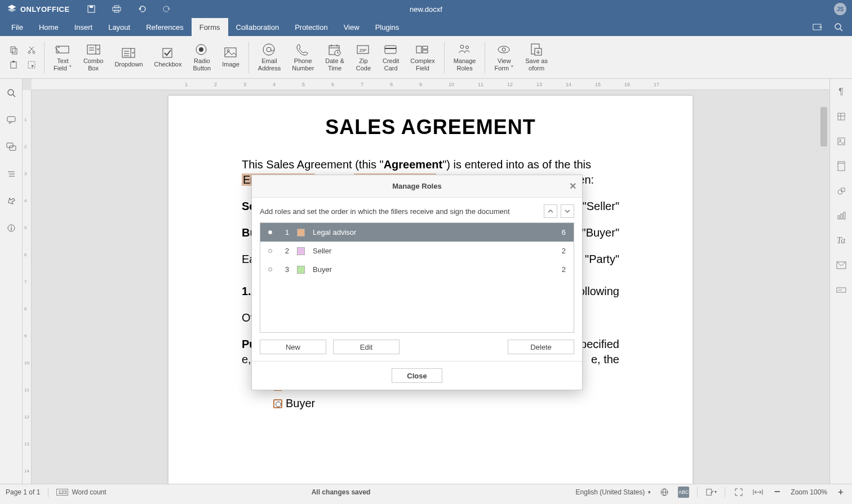 The height and width of the screenshot is (504, 852). I want to click on menubar-right, so click(832, 27).